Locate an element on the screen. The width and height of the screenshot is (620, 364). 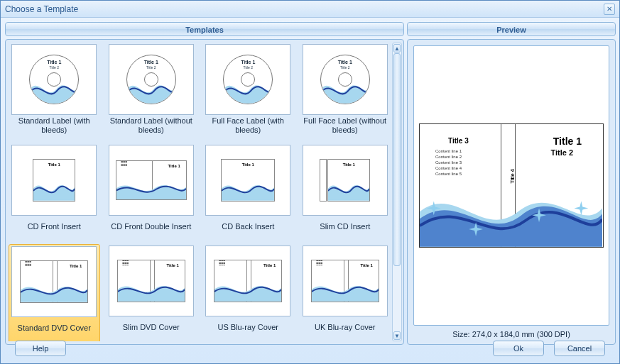
preview-cover: Title 3 Content line 1Content line 2Cont… is located at coordinates (511, 186).